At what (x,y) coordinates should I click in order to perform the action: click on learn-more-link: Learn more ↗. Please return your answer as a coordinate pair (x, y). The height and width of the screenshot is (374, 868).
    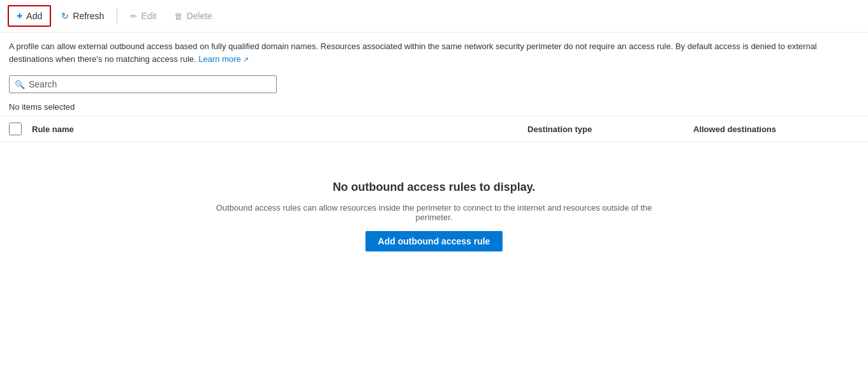
    Looking at the image, I should click on (223, 59).